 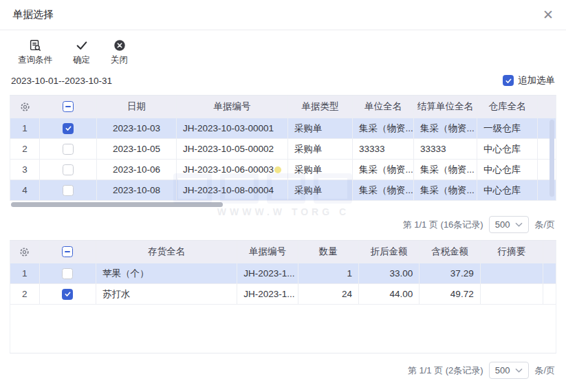 What do you see at coordinates (283, 129) in the screenshot?
I see `table-row: 12023-10-03JH-2023-10-03-00001采购单集采（物资..…` at bounding box center [283, 129].